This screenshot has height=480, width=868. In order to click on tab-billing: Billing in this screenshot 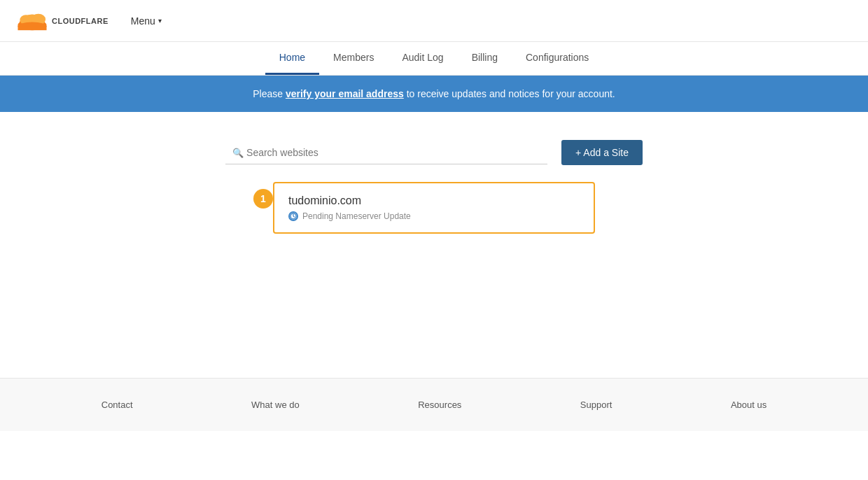, I will do `click(484, 59)`.